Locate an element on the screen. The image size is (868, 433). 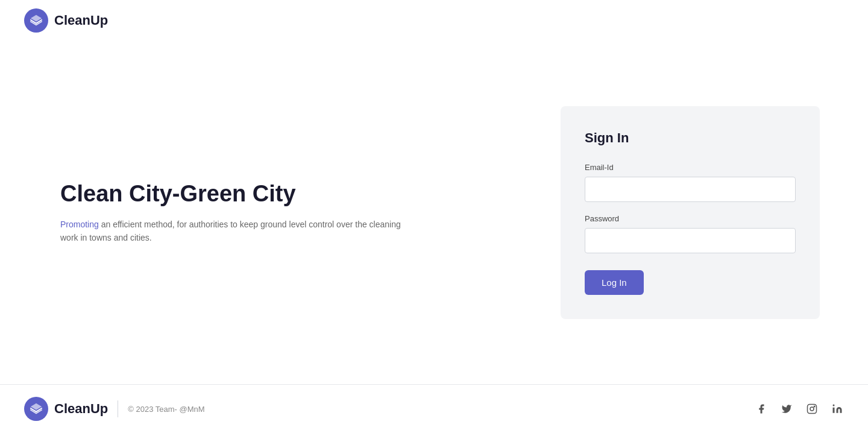
facebook-icon is located at coordinates (761, 409).